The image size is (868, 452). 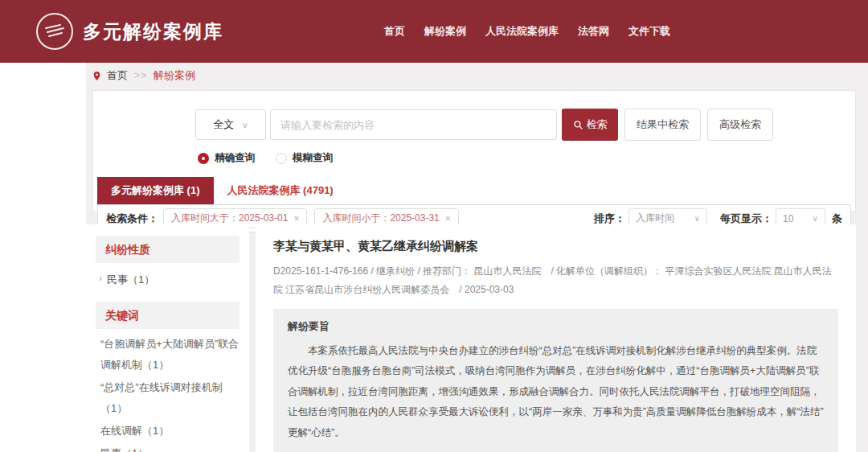 What do you see at coordinates (156, 191) in the screenshot?
I see `tab-duoyuan-library: 多元解纷案例库 (1)` at bounding box center [156, 191].